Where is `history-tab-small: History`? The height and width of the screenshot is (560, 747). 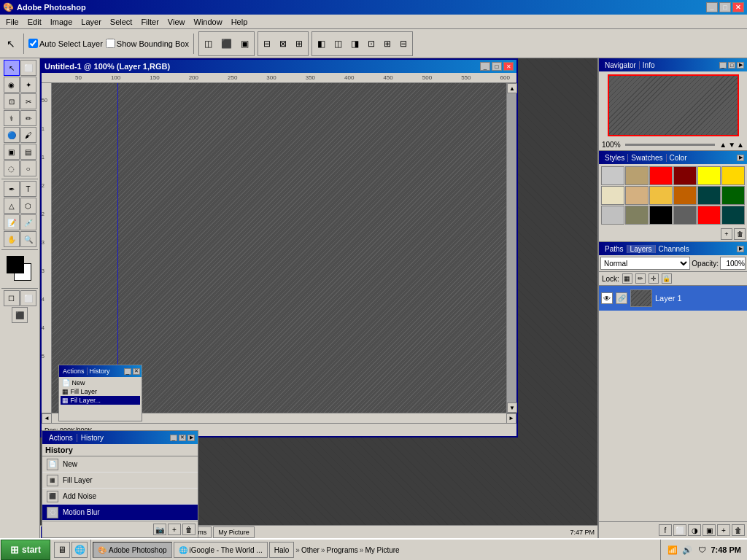 history-tab-small: History is located at coordinates (100, 371).